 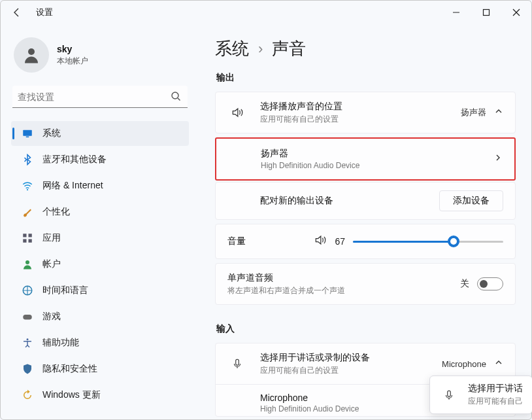 I want to click on app-title: 设置, so click(x=44, y=12).